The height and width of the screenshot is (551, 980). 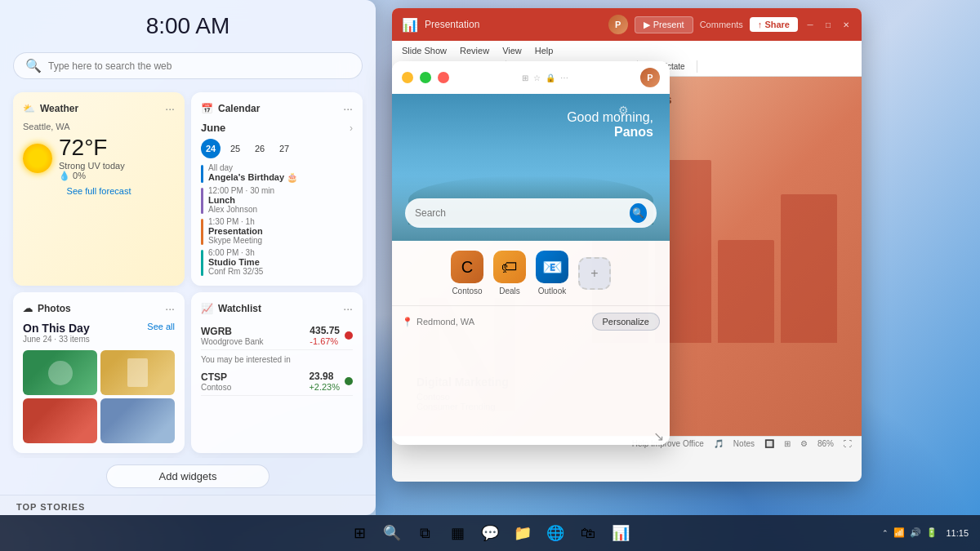 I want to click on wifi-icon: 📶, so click(x=899, y=532).